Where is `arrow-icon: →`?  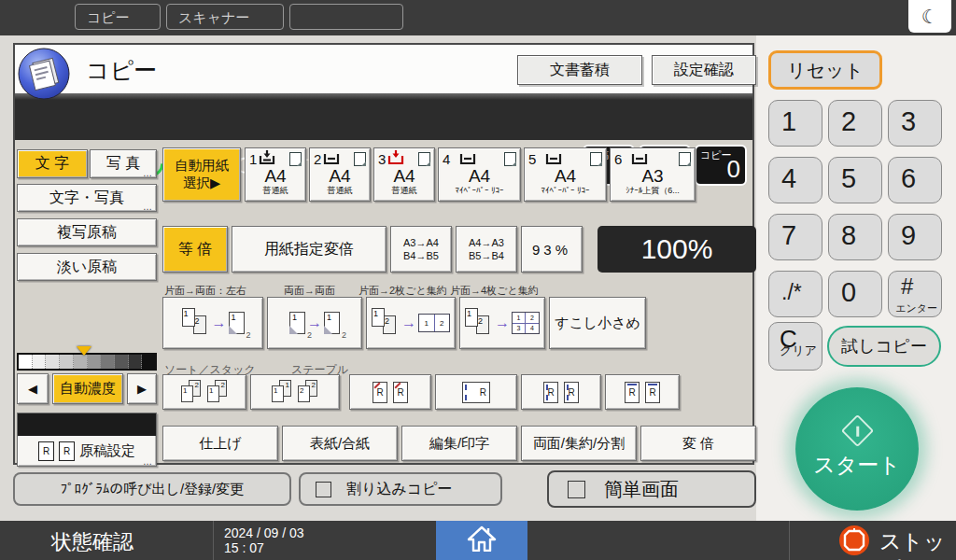
arrow-icon: → is located at coordinates (409, 323).